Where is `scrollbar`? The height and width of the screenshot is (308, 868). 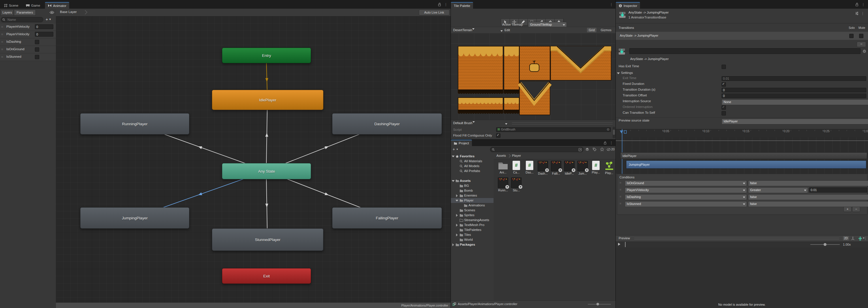
scrollbar is located at coordinates (614, 133).